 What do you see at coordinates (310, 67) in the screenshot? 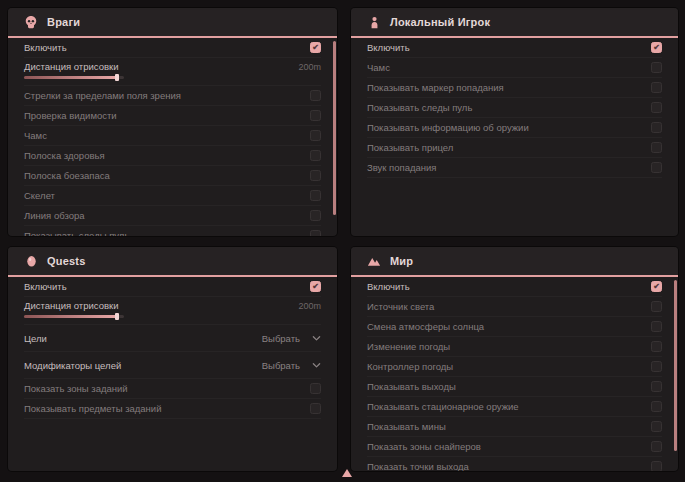
I see `slider-value: 200m` at bounding box center [310, 67].